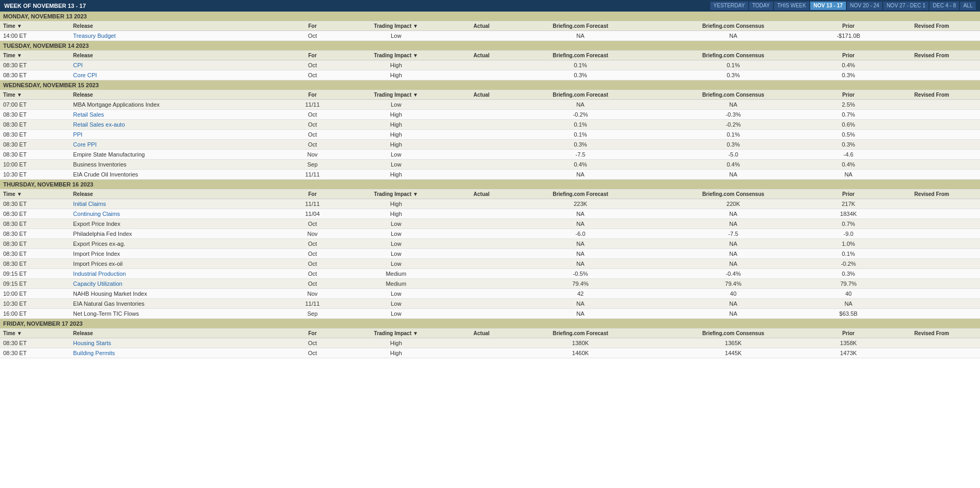 The height and width of the screenshot is (488, 980). Describe the element at coordinates (312, 214) in the screenshot. I see `for-cell: 11/04` at that location.